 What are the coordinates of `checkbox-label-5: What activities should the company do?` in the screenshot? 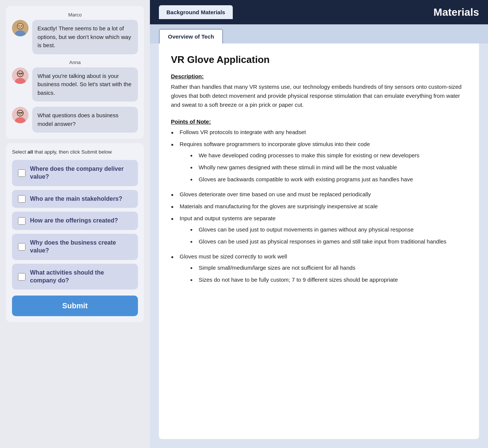 It's located at (81, 277).